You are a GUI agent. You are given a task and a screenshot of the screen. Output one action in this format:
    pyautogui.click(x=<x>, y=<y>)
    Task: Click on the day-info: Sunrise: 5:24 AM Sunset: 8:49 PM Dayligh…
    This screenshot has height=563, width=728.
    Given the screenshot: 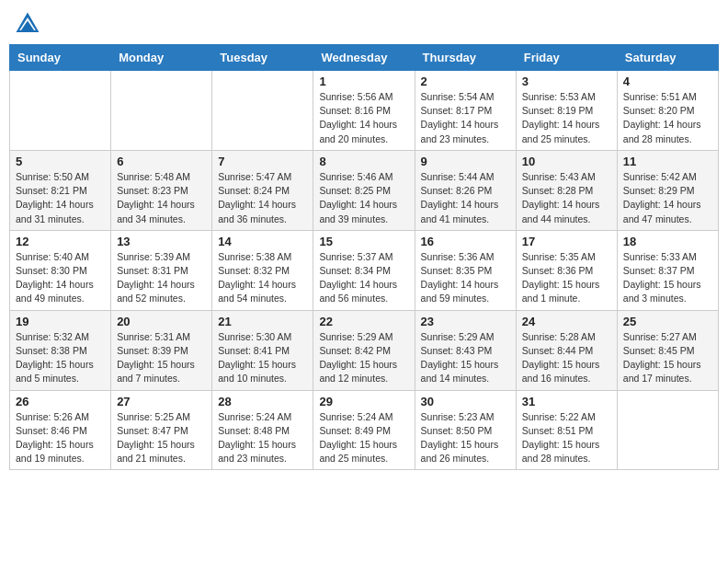 What is the action you would take?
    pyautogui.click(x=364, y=438)
    